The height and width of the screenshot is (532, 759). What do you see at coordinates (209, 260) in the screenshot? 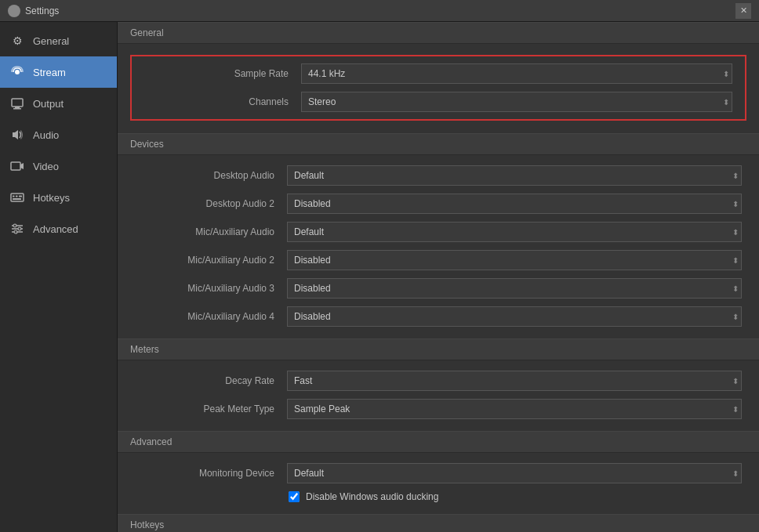
I see `mic-aux-2-label: Mic/Auxiliary Audio 2` at bounding box center [209, 260].